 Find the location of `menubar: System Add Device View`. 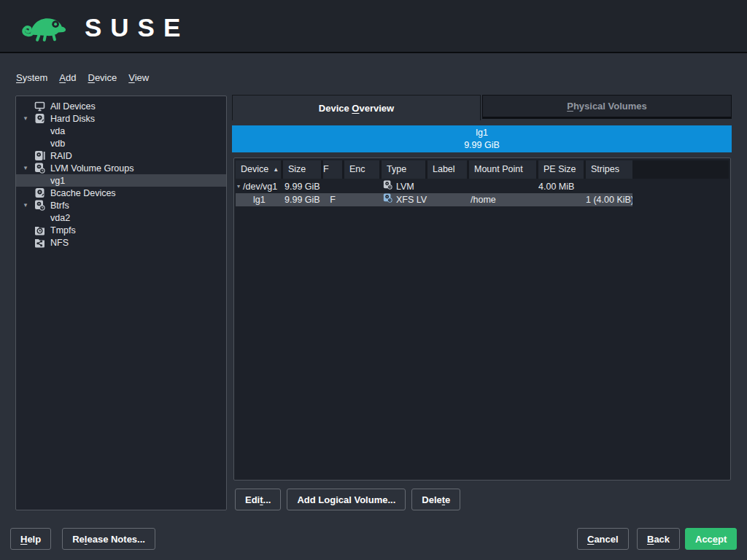

menubar: System Add Device View is located at coordinates (82, 77).